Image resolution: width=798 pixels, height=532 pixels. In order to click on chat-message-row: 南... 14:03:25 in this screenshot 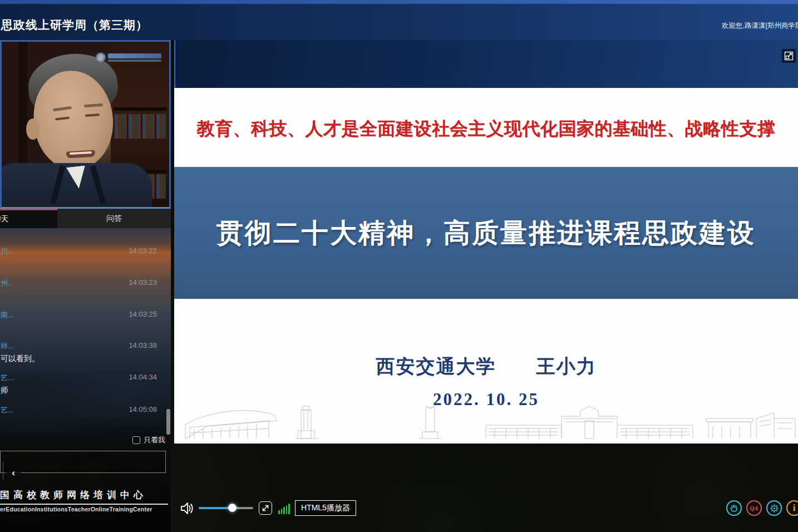, I will do `click(83, 315)`.